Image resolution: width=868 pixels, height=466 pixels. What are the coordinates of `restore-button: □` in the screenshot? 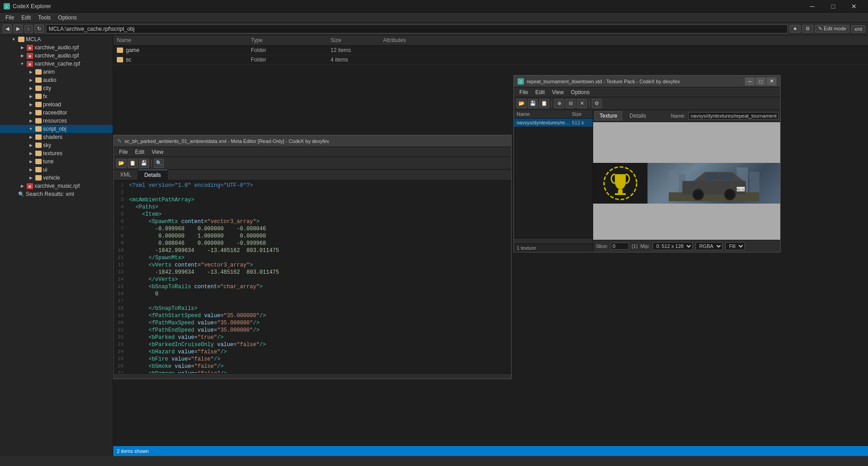 It's located at (833, 6).